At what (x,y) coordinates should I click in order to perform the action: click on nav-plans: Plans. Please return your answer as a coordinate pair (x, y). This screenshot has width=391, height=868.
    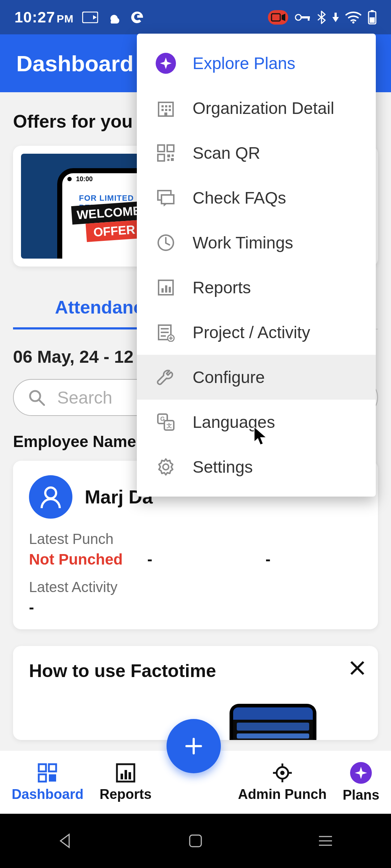
    Looking at the image, I should click on (361, 783).